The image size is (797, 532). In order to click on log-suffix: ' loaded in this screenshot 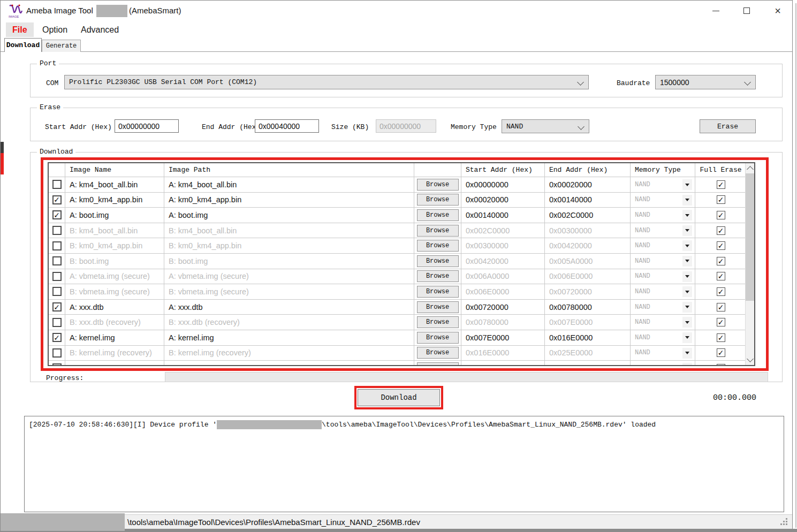, I will do `click(639, 425)`.